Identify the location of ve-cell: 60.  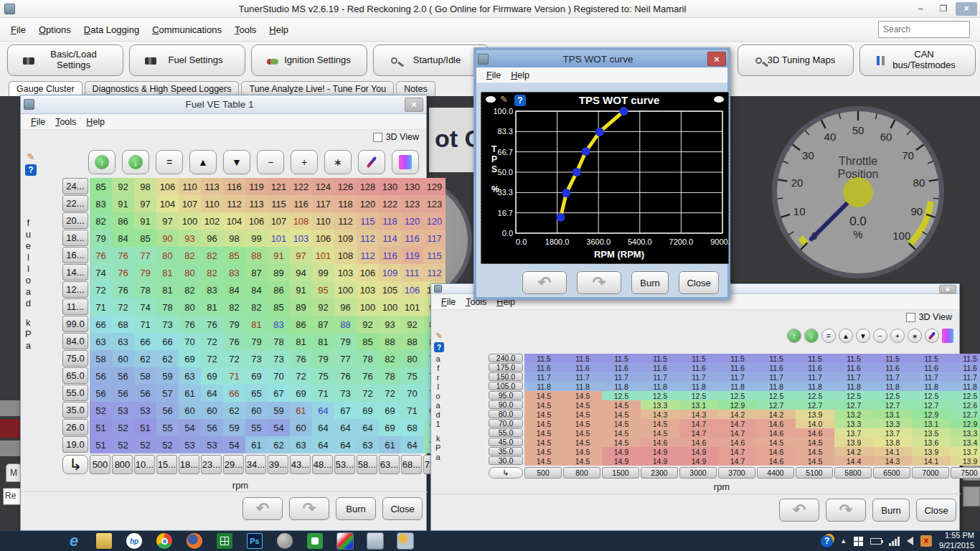
(189, 410).